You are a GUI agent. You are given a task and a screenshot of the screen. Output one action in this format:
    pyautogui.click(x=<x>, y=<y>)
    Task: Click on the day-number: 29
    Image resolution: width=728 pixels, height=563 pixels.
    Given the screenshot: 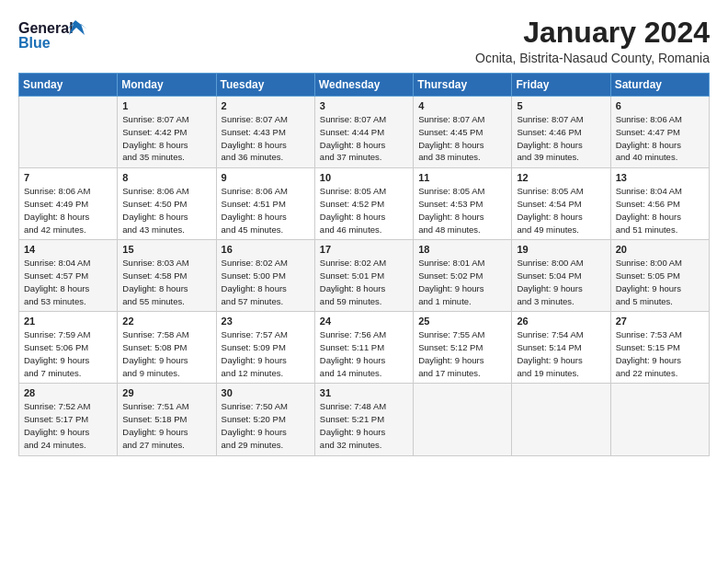 What is the action you would take?
    pyautogui.click(x=166, y=393)
    